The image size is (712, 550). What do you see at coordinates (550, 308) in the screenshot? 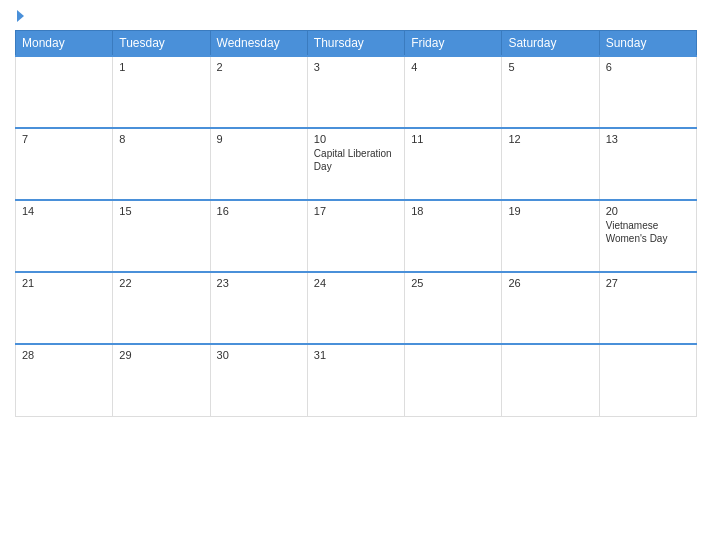
I see `calendar-cell: 26` at bounding box center [550, 308].